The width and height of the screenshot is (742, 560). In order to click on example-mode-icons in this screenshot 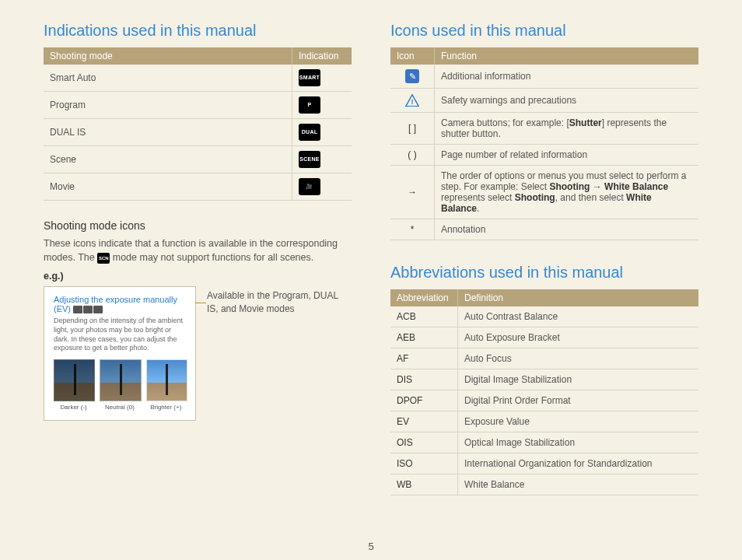, I will do `click(89, 309)`.